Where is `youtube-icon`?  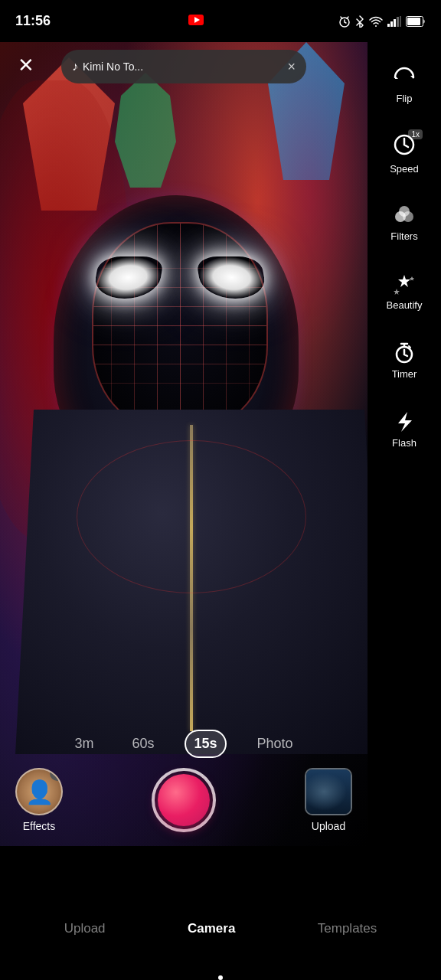
youtube-icon is located at coordinates (196, 21).